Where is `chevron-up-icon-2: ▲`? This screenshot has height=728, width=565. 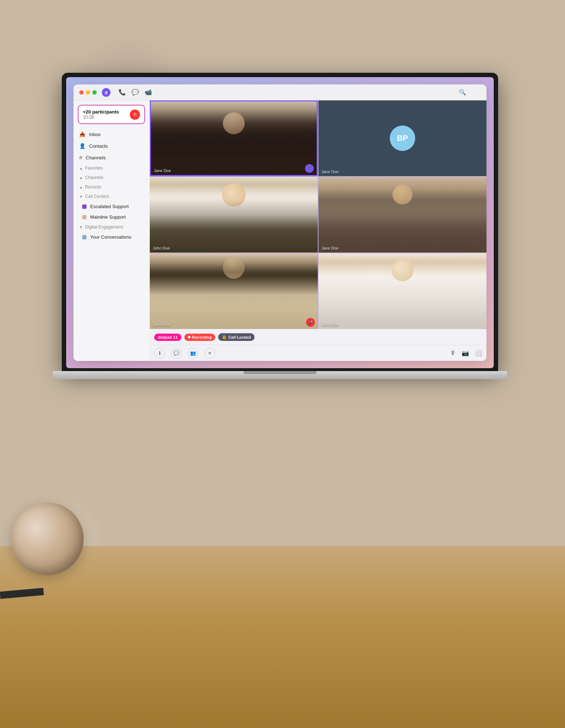
chevron-up-icon-2: ▲ is located at coordinates (81, 178).